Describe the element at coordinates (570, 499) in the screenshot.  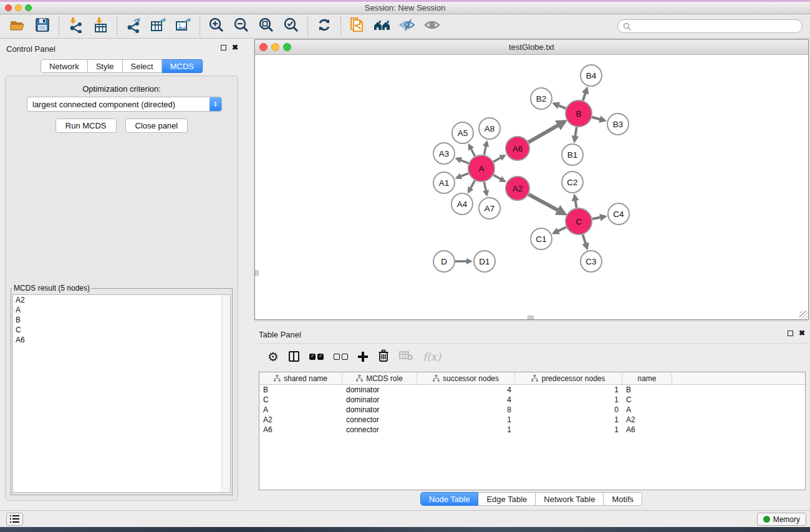
I see `tab-network-table: Network Table` at that location.